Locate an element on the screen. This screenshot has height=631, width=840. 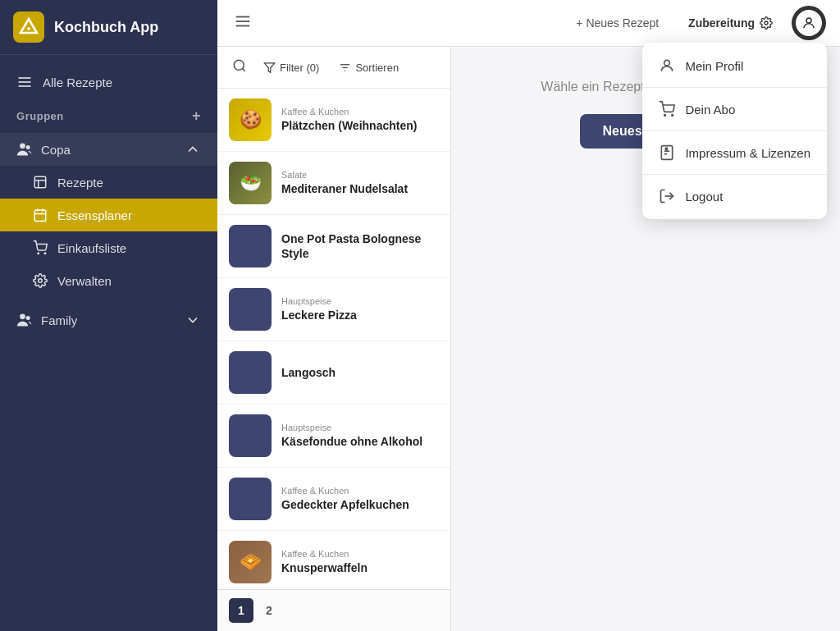
recipe-list-item: Langosch is located at coordinates (334, 373).